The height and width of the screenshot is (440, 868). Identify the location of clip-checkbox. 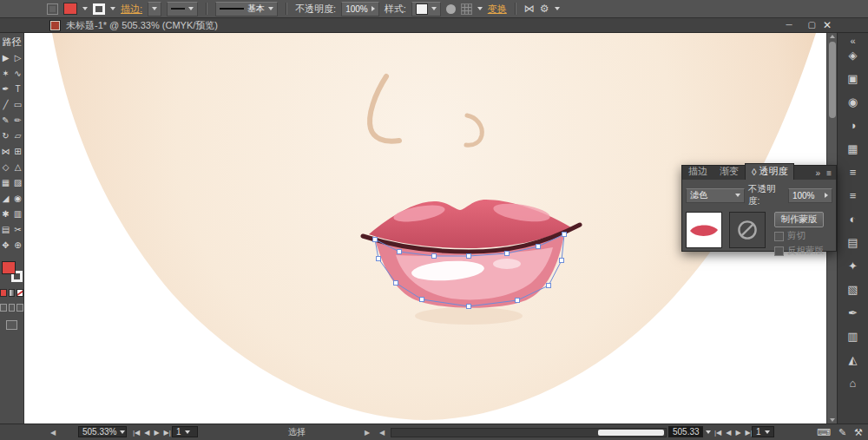
(779, 236).